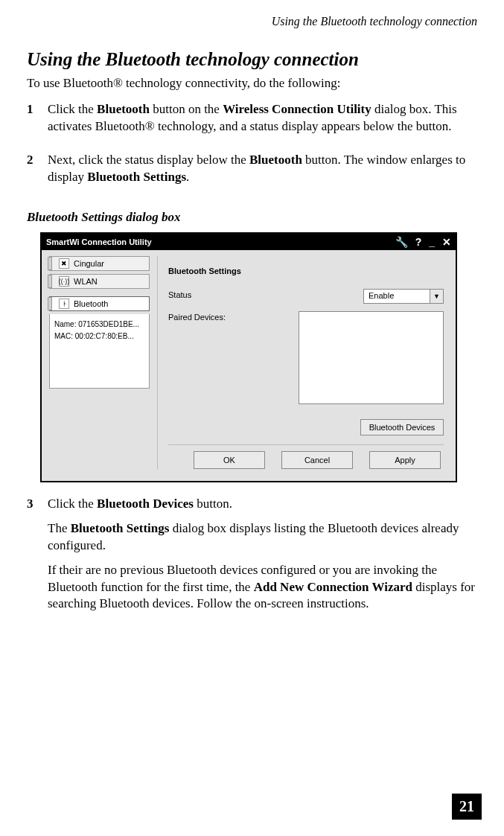 Image resolution: width=504 pixels, height=836 pixels. What do you see at coordinates (100, 363) in the screenshot?
I see `sidebar: ✖ Cingular ((·)) WLAN ᚼ Bluetooth Name: …` at bounding box center [100, 363].